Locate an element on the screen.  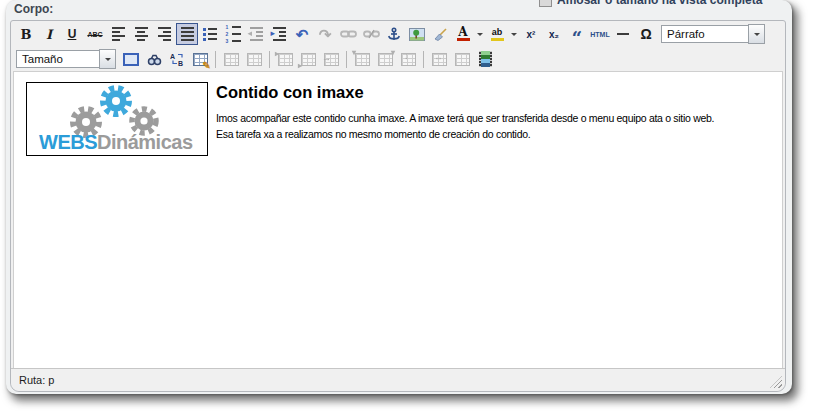
bullet-list-button is located at coordinates (210, 34).